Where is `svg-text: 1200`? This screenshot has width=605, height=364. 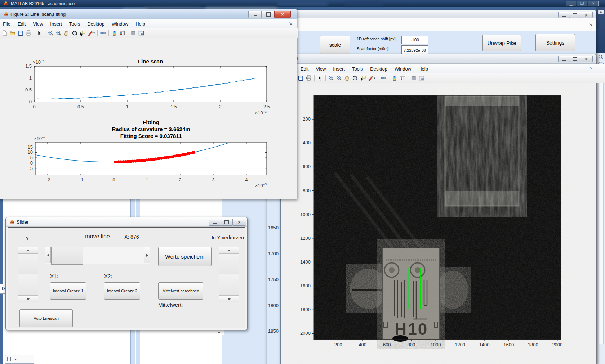 svg-text: 1200 is located at coordinates (306, 238).